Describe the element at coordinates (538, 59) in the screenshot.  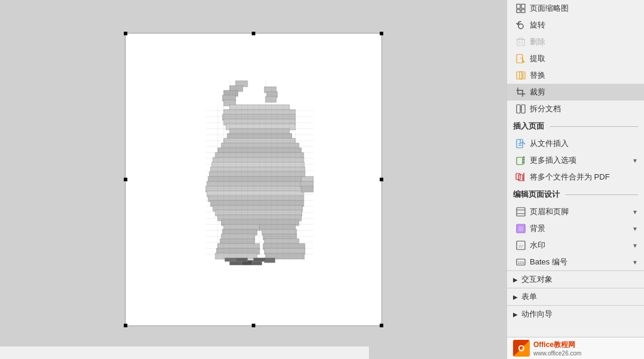
I see `menu-label-extract: 提取` at that location.